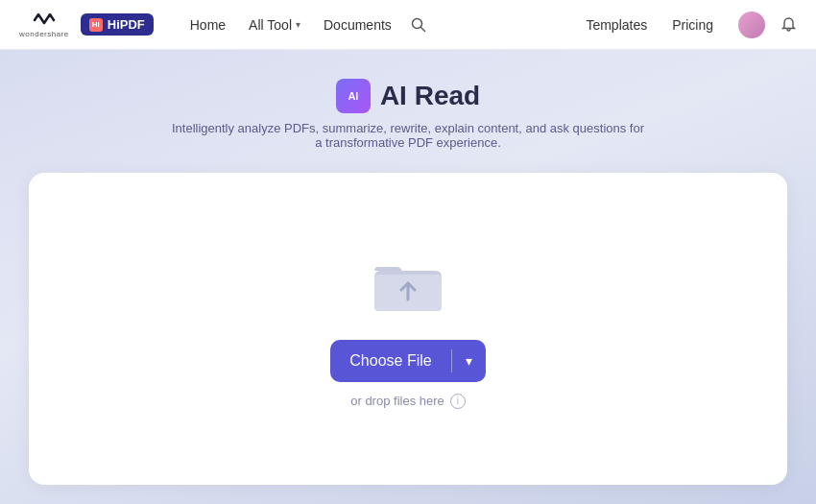 The width and height of the screenshot is (816, 504). Describe the element at coordinates (616, 25) in the screenshot. I see `nav-templates: Templates` at that location.